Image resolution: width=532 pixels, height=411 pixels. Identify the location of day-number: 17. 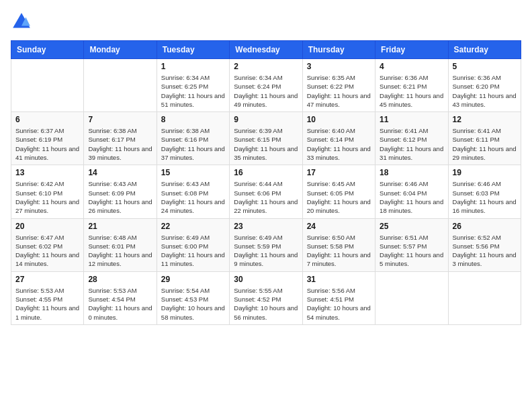
(339, 173).